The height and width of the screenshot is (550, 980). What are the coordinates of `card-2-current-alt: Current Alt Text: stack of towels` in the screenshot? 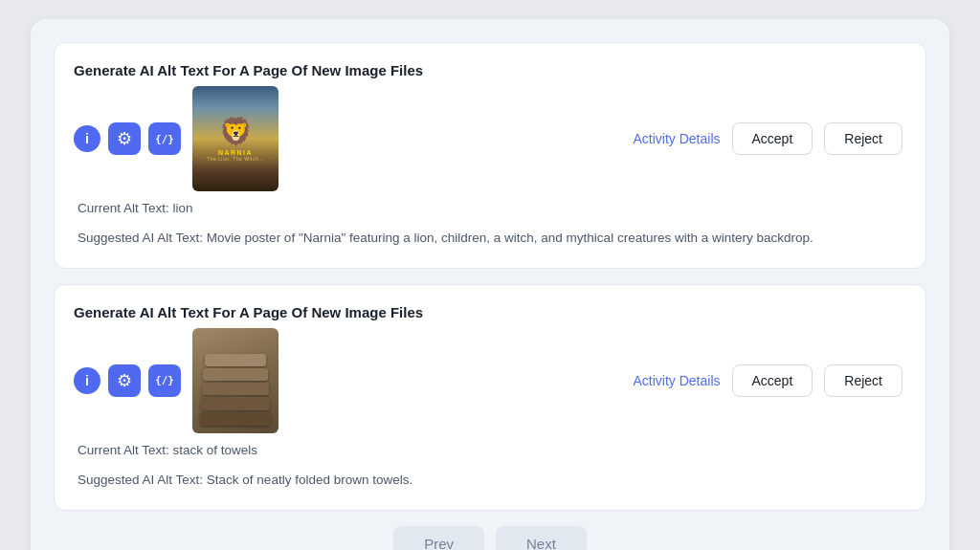 It's located at (490, 451).